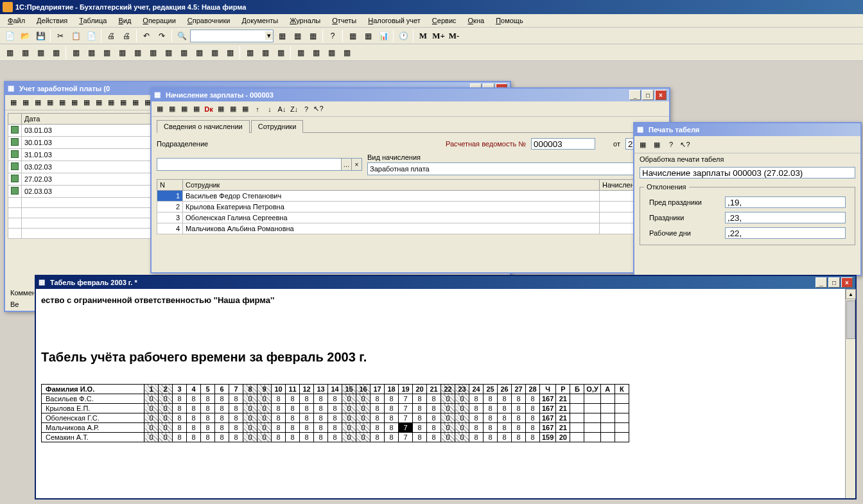 Image resolution: width=863 pixels, height=504 pixels. What do you see at coordinates (563, 144) in the screenshot?
I see `doc-no-input` at bounding box center [563, 144].